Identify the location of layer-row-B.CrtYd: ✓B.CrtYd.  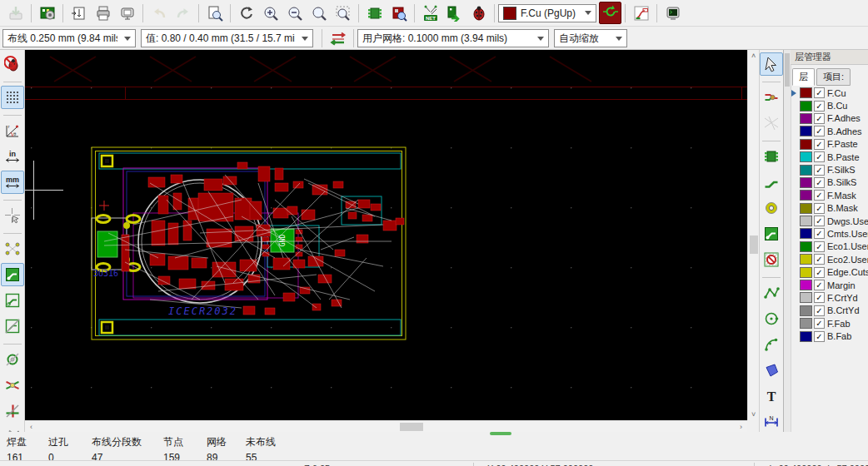
(830, 311).